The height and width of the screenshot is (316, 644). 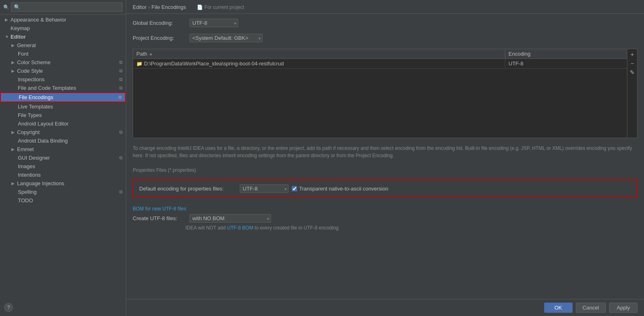 What do you see at coordinates (27, 192) in the screenshot?
I see `sidebar-item-label: Spelling` at bounding box center [27, 192].